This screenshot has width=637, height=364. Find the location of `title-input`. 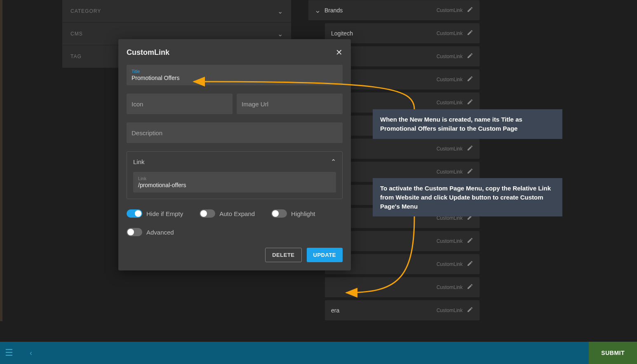

title-input is located at coordinates (235, 78).